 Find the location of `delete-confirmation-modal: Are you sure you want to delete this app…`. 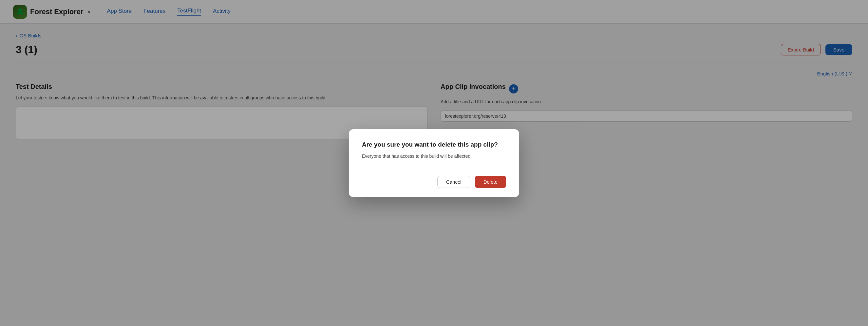

delete-confirmation-modal: Are you sure you want to delete this app… is located at coordinates (434, 163).